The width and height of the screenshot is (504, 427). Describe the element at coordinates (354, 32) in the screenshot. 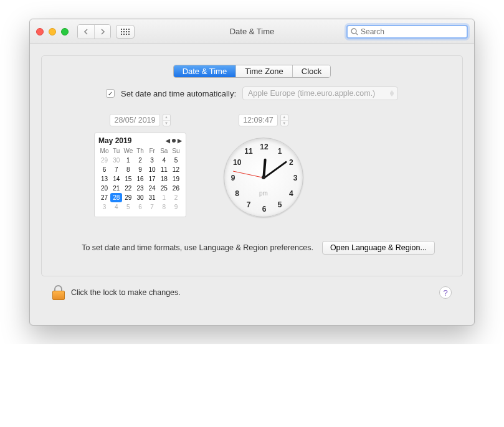

I see `search-icon` at that location.